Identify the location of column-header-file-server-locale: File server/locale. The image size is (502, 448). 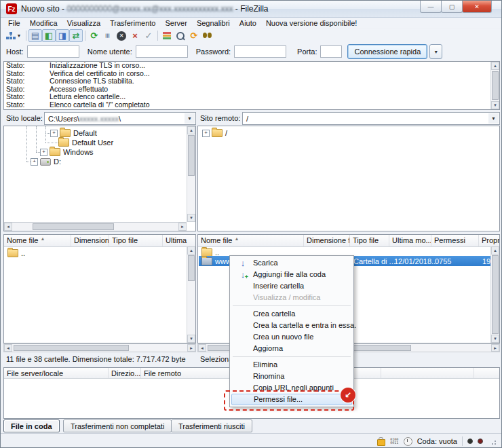
(56, 373).